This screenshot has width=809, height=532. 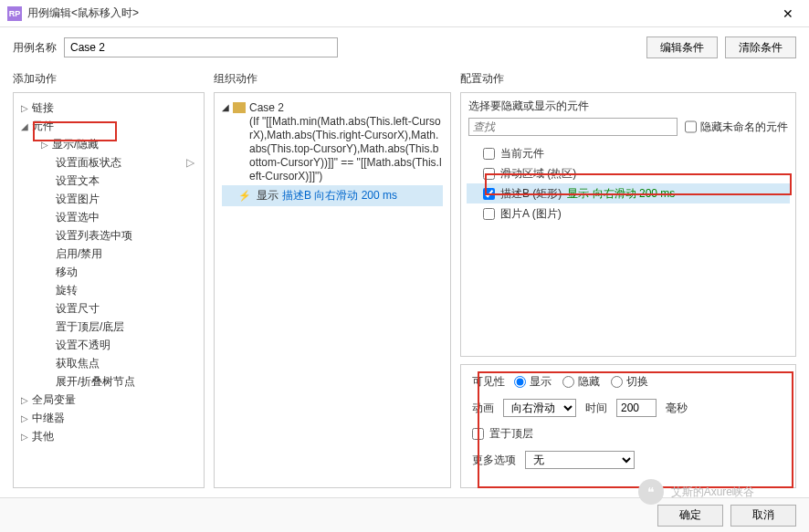 I want to click on time-input, so click(x=636, y=408).